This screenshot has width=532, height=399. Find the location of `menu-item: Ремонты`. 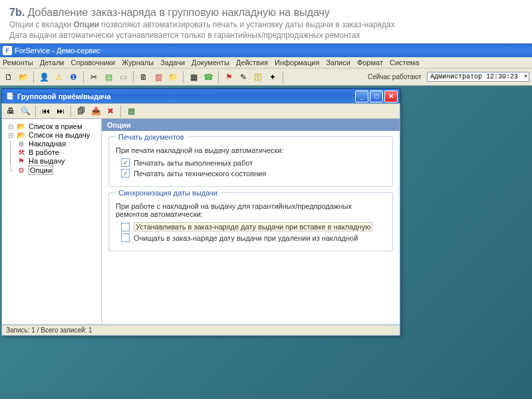

menu-item: Ремонты is located at coordinates (18, 63).